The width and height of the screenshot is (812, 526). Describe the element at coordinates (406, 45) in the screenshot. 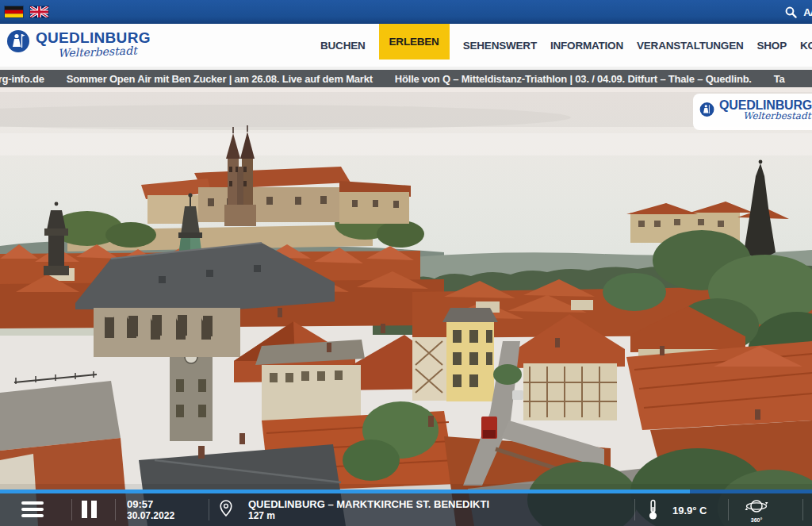

I see `main-navigation: QUEDLINBURG Welterbestadt BUCHEN ERLEBEN…` at that location.